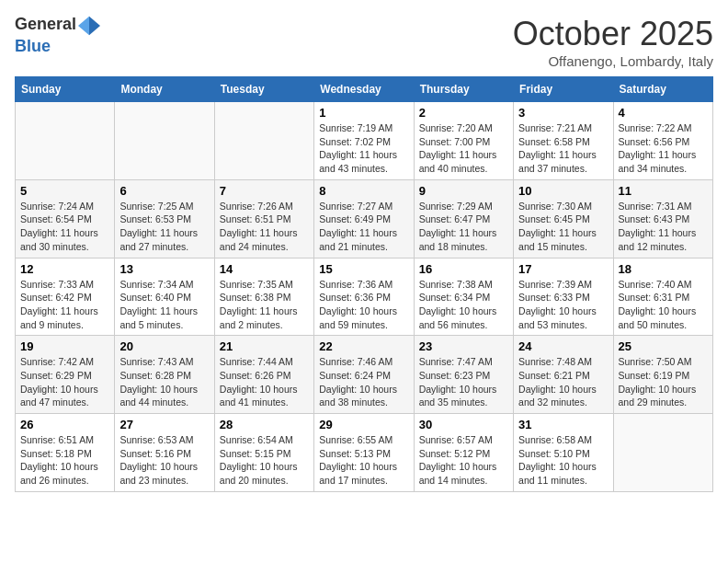  I want to click on day-cell: 15Sunrise: 7:36 AMSunset: 6:36 PMDayligh…, so click(364, 296).